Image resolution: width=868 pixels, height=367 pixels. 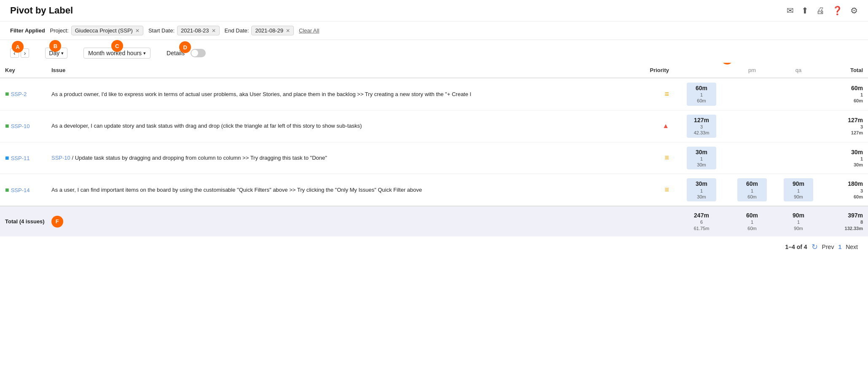 What do you see at coordinates (701, 215) in the screenshot?
I see `footer-col1-main: 247m` at bounding box center [701, 215].